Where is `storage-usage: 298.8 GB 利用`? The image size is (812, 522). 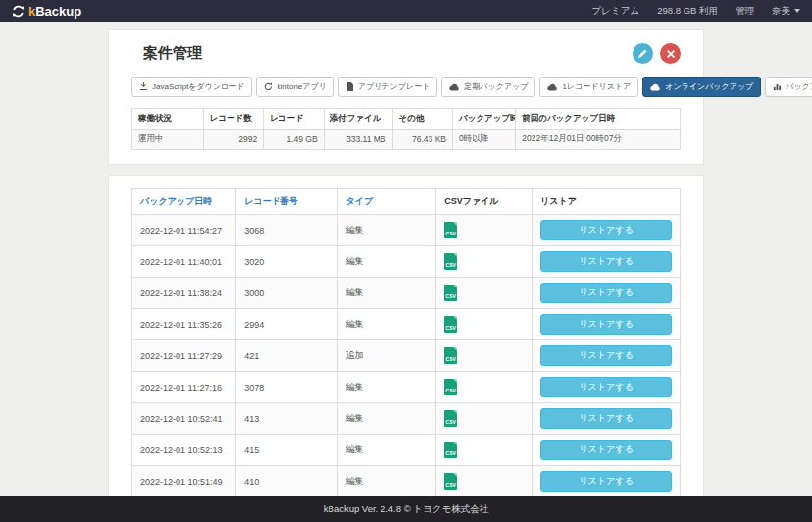
storage-usage: 298.8 GB 利用 is located at coordinates (687, 12).